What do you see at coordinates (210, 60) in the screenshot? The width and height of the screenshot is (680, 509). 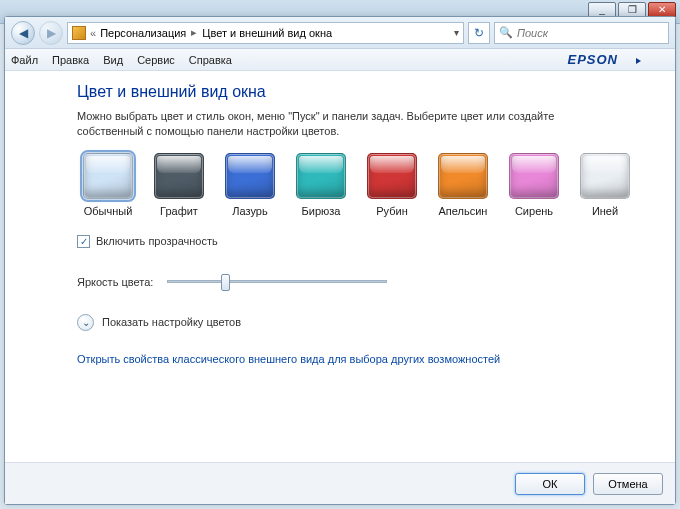 I see `menu-help: Справка` at bounding box center [210, 60].